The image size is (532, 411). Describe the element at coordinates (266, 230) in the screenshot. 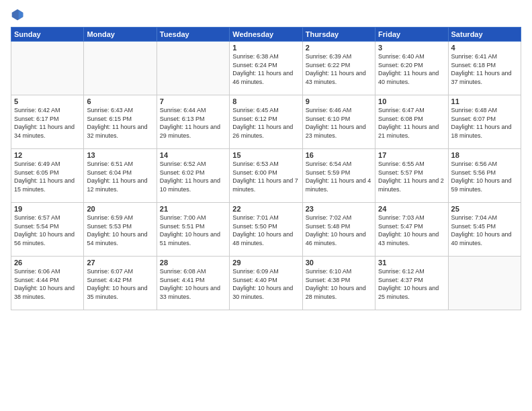

I see `calendar-cell: 22Sunrise: 7:01 AM Sunset: 5:50 PM Dayli…` at that location.